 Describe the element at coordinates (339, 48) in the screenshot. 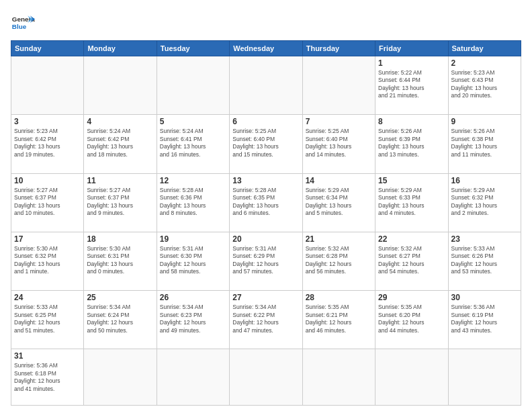

I see `weekday-header-thursday: Thursday` at that location.